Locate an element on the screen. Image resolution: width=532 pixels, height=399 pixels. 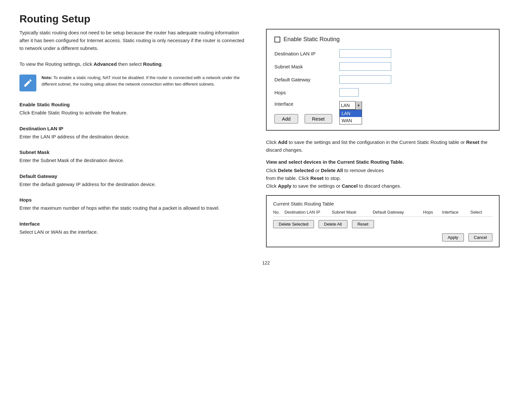
th-destination-lan-ip: Destination LAN IP is located at coordinates (308, 212).